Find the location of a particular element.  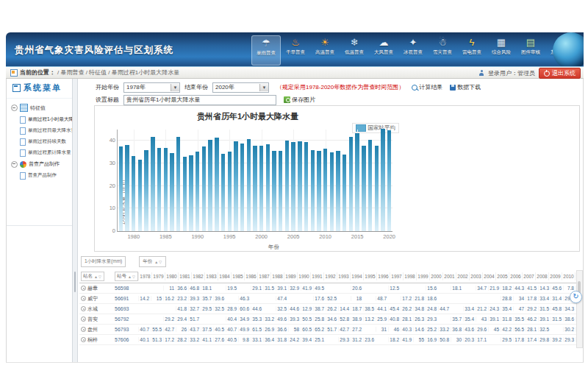

sidebar-item-1-0: 普查产品制作 is located at coordinates (41, 175).